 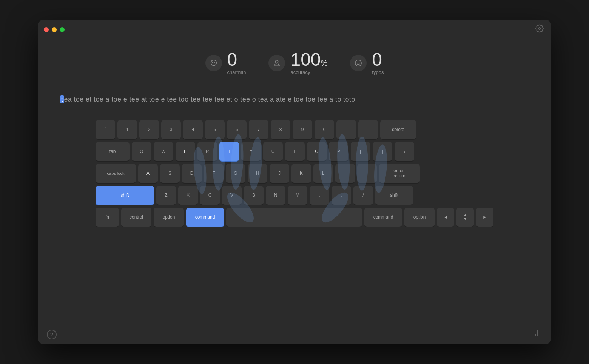 I want to click on stats-chart-button, so click(x=538, y=335).